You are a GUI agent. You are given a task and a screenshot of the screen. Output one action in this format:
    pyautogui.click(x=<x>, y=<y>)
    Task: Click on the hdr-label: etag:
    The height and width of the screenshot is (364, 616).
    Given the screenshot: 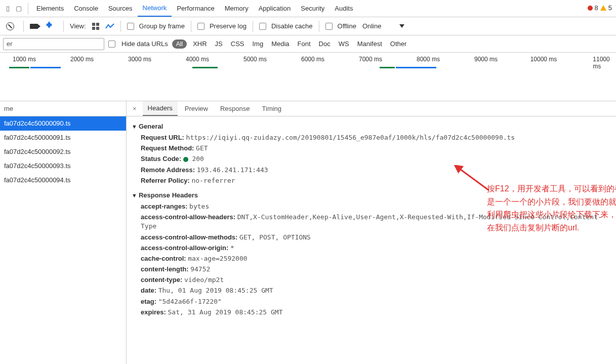 What is the action you would take?
    pyautogui.click(x=149, y=302)
    